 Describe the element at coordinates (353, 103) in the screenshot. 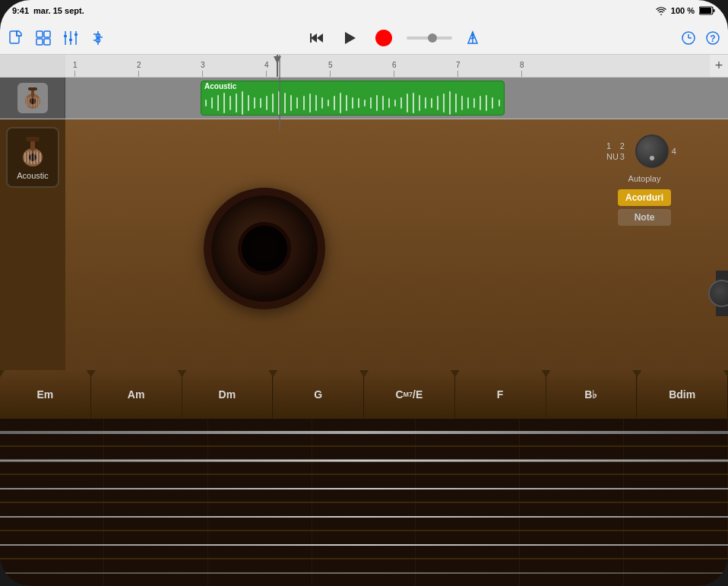

I see `waveform` at that location.